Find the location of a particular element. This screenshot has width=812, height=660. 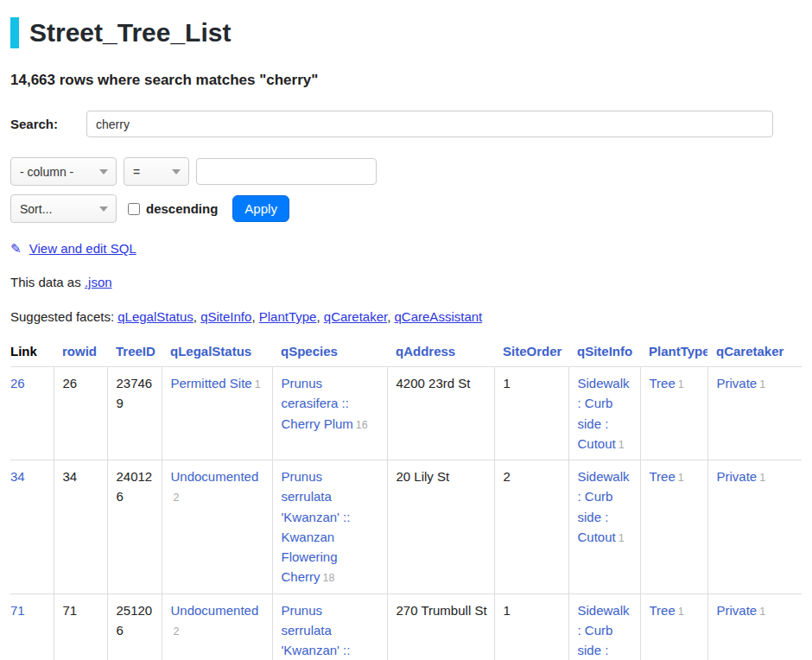

facet-link-qLegalStatus: qLegalStatus is located at coordinates (155, 316).